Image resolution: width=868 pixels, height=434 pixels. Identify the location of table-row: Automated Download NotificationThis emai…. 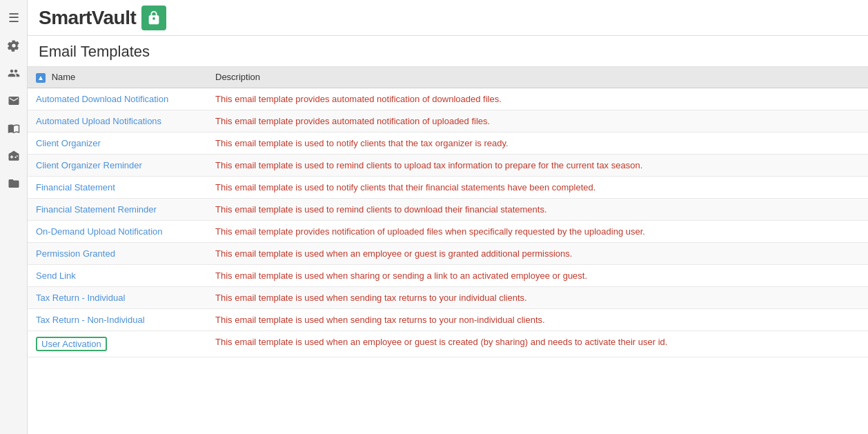
(448, 99).